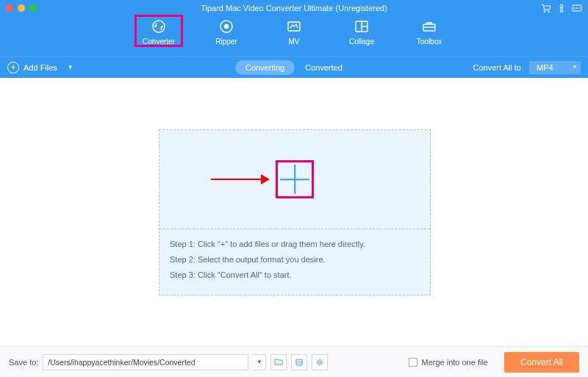  Describe the element at coordinates (294, 67) in the screenshot. I see `sub-toolbar: + Add Files ▼ Converting Converted Conve…` at that location.